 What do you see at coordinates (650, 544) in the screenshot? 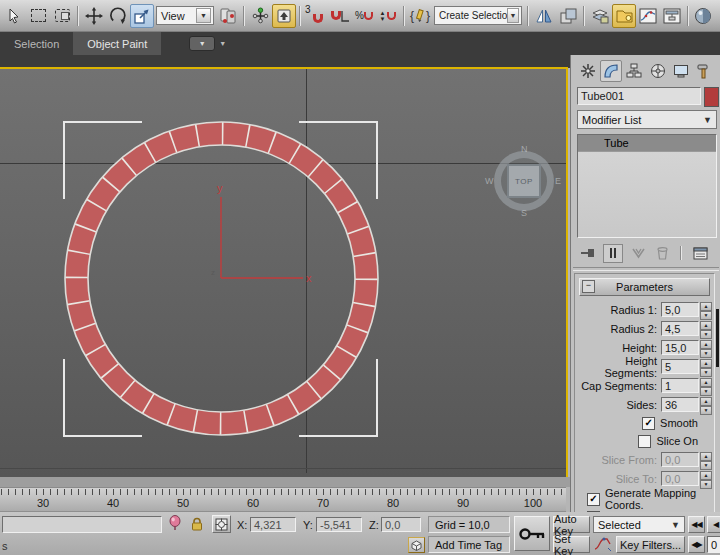
I see `key-filters-button: Key Filters...` at bounding box center [650, 544].